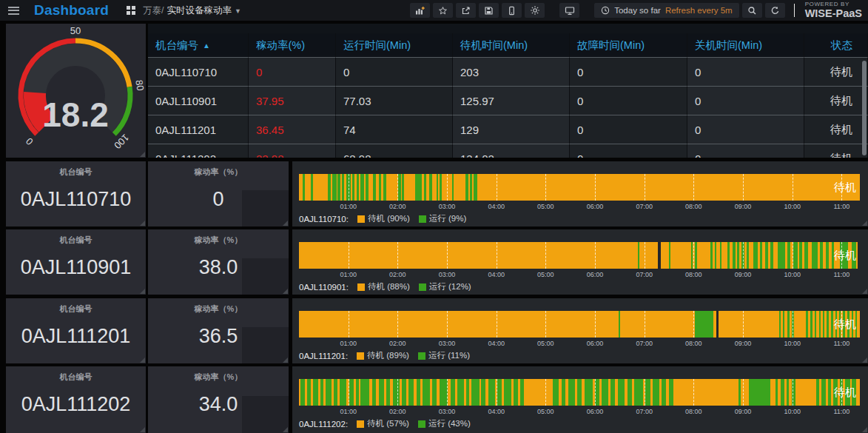 This screenshot has height=433, width=868. I want to click on utilization-rate-panel: 稼动率（%）0, so click(218, 194).